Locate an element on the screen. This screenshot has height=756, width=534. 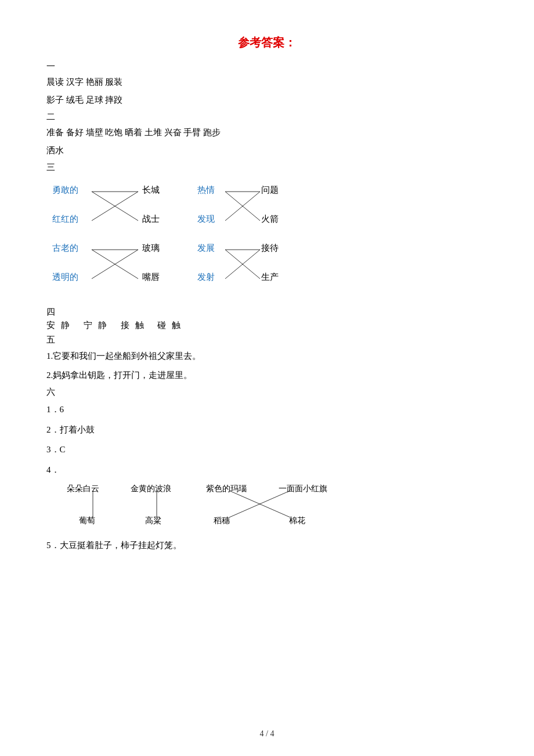
s3-mid-1: 长城 is located at coordinates (151, 190).